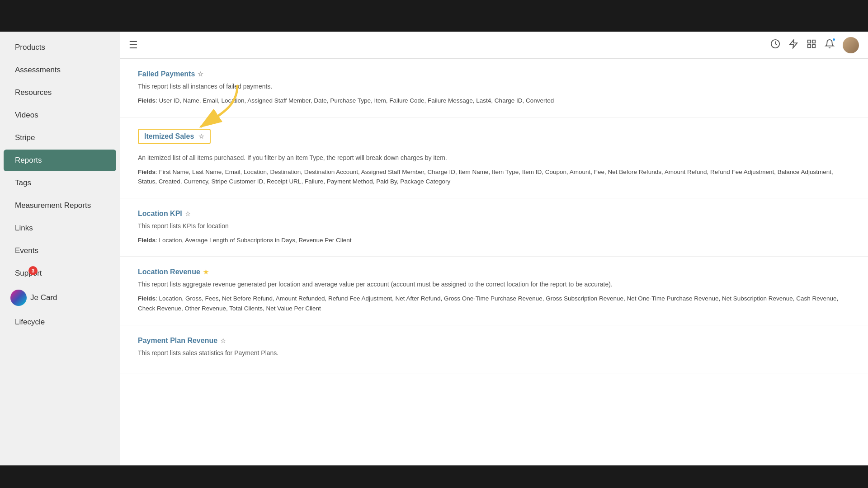 The width and height of the screenshot is (868, 488). What do you see at coordinates (494, 101) in the screenshot?
I see `report-fields-failed-payments: Fields: User ID, Name, Email, Location, …` at bounding box center [494, 101].